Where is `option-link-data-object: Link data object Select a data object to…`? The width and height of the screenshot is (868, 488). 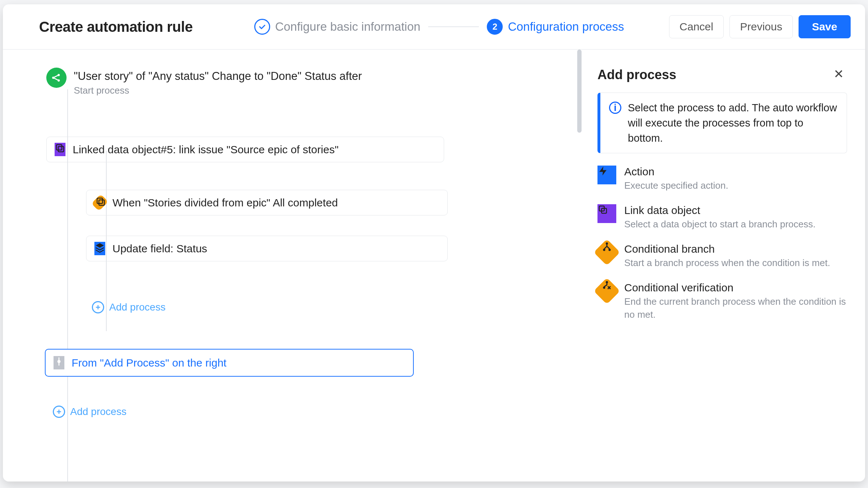 option-link-data-object: Link data object Select a data object to… is located at coordinates (722, 218).